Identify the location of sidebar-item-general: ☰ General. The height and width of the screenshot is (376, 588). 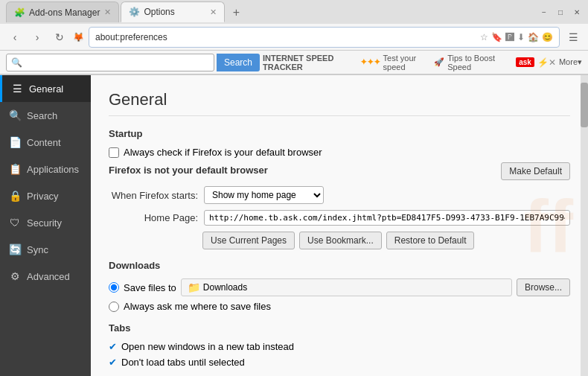
(45, 89).